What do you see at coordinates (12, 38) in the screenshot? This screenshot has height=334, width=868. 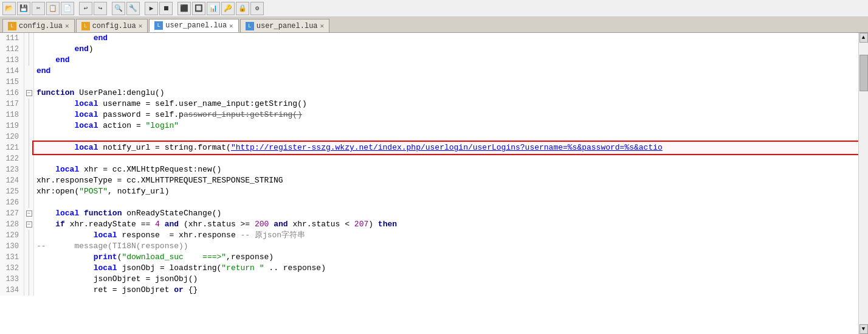 I see `line-num-111: 111` at bounding box center [12, 38].